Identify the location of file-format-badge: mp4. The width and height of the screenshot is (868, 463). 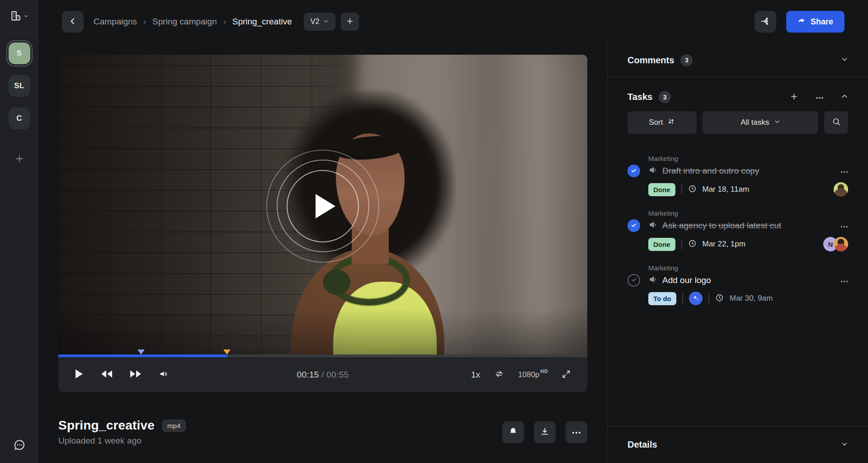
(174, 426).